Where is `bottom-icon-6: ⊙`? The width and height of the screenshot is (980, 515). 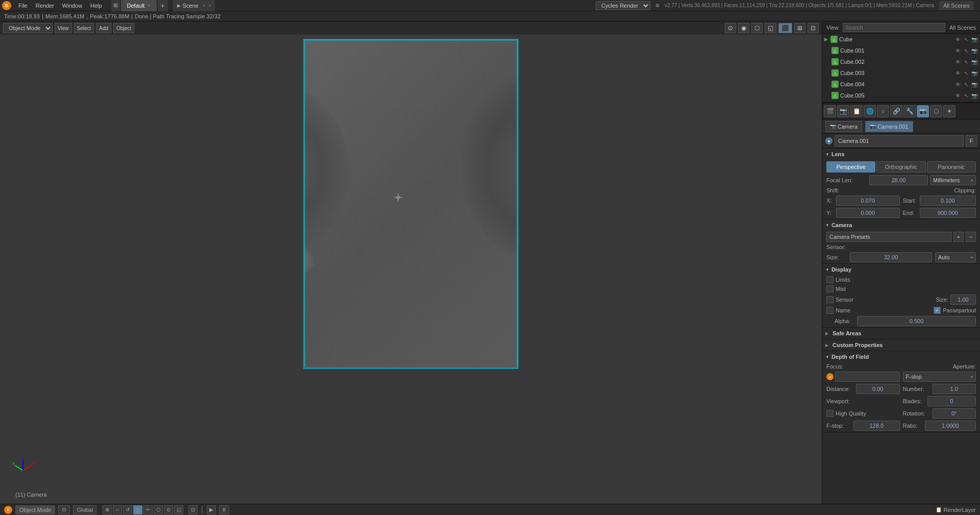 bottom-icon-6: ⊙ is located at coordinates (168, 510).